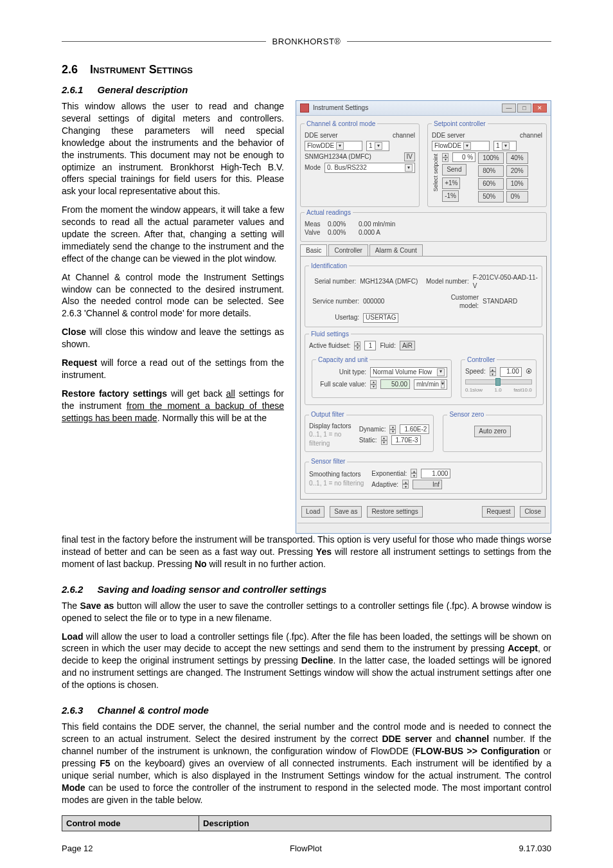 The width and height of the screenshot is (613, 868). I want to click on sp-100-button: 100%, so click(491, 158).